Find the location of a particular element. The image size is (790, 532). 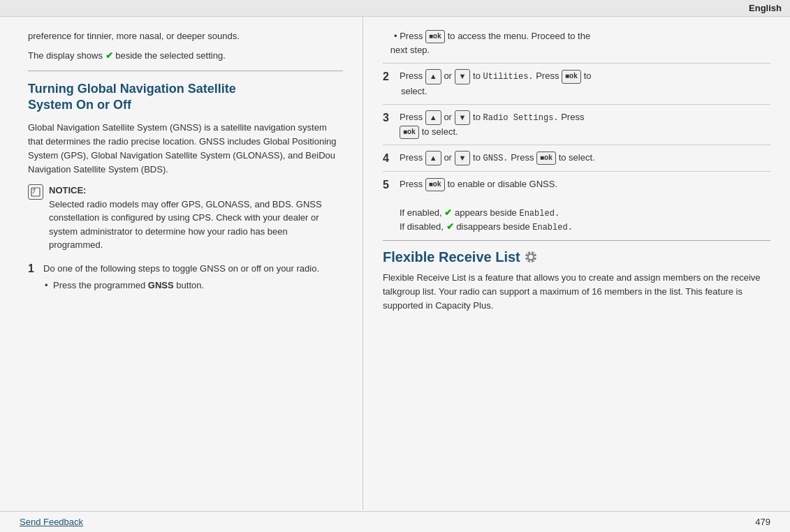

ok-button-icon-5: ■ok is located at coordinates (435, 185).